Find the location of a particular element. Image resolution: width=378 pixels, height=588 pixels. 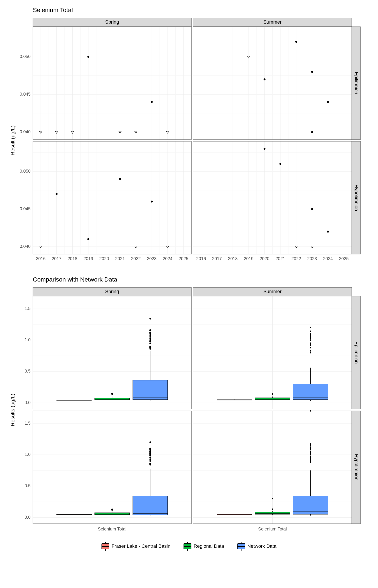

svg-text: Epilimnion is located at coordinates (356, 83).